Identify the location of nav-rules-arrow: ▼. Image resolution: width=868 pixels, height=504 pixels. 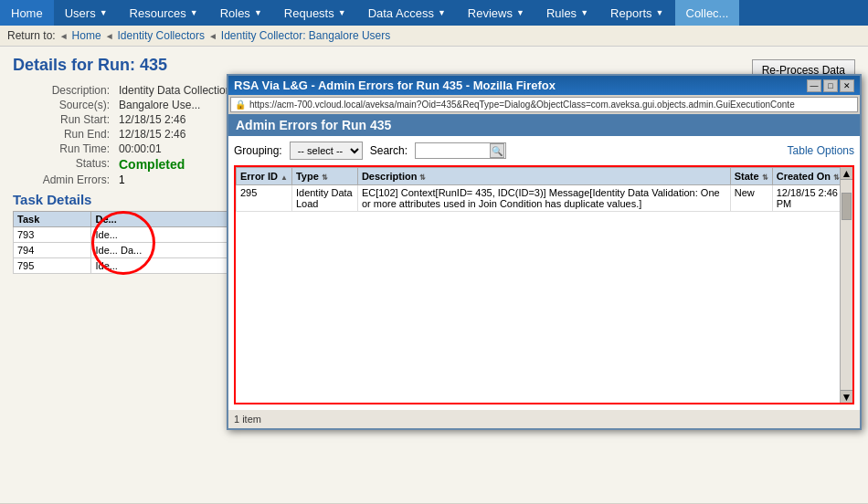
(585, 13).